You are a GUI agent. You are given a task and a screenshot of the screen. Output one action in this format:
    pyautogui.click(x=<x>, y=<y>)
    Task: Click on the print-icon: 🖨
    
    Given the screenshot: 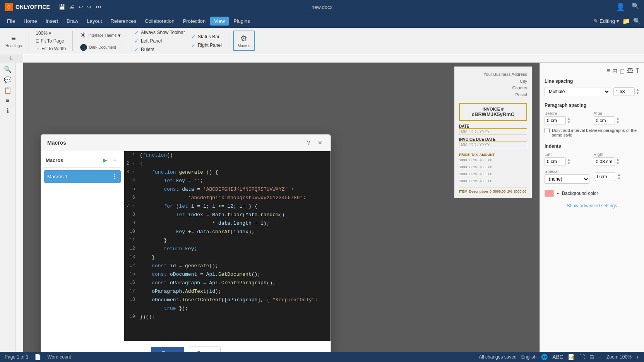 What is the action you would take?
    pyautogui.click(x=72, y=7)
    